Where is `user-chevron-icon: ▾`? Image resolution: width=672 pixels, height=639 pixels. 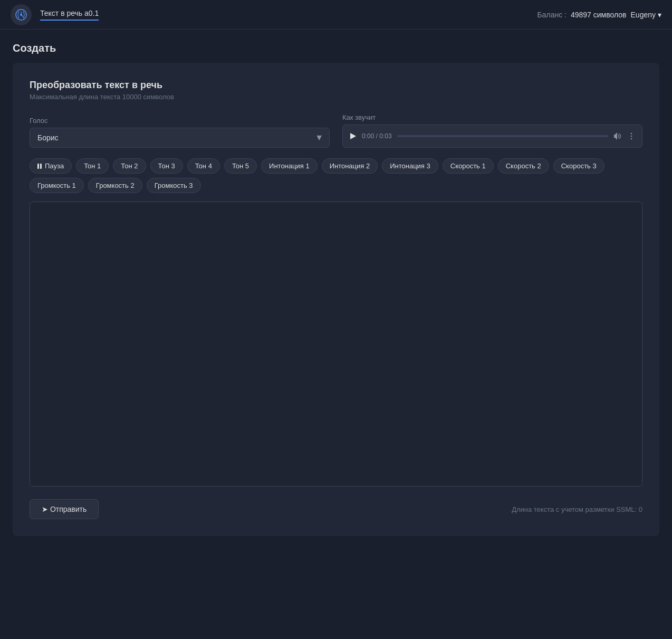 user-chevron-icon: ▾ is located at coordinates (659, 15).